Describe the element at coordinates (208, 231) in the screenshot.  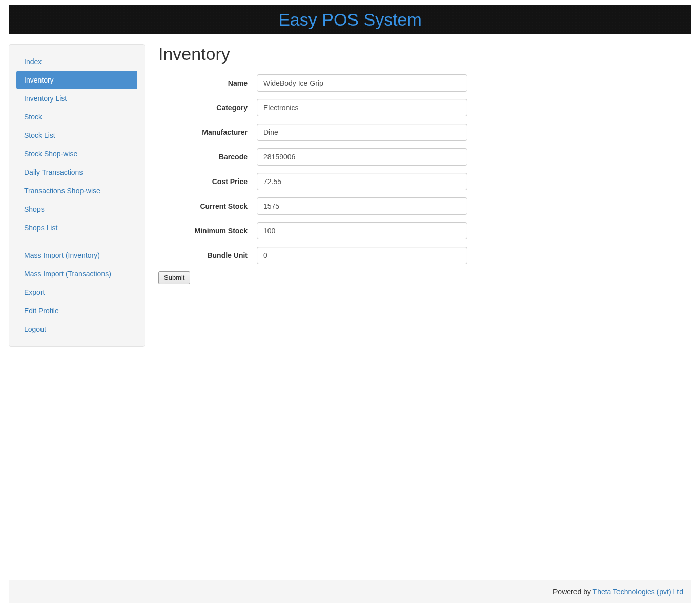
I see `label-minimum-stock: Minimum Stock` at that location.